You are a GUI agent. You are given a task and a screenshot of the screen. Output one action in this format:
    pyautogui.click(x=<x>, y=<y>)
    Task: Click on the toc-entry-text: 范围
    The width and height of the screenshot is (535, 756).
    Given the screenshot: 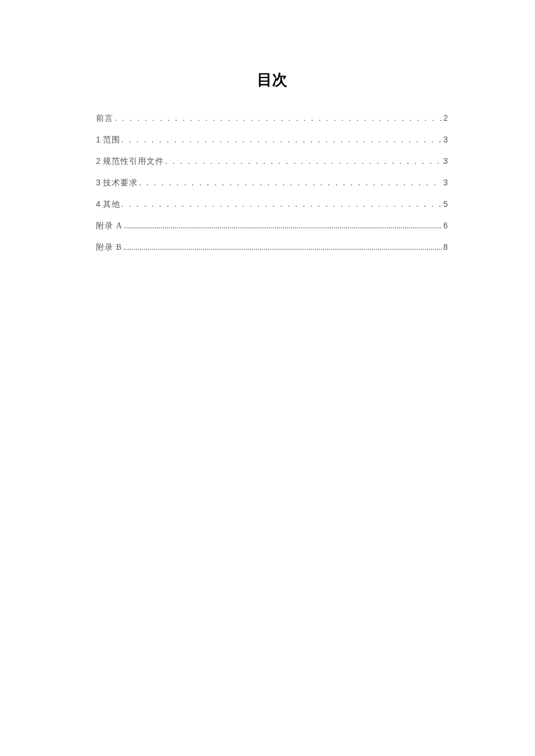 What is the action you would take?
    pyautogui.click(x=112, y=139)
    